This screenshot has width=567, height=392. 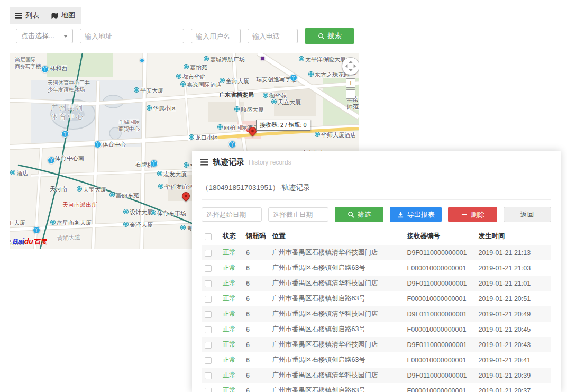 What do you see at coordinates (132, 36) in the screenshot?
I see `address-input` at bounding box center [132, 36].